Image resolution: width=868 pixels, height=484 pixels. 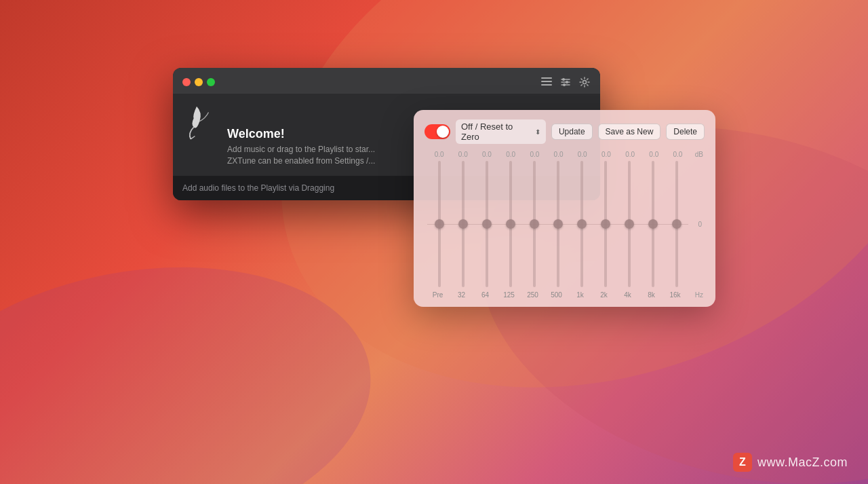 I want to click on freq-label-4k: 4k, so click(x=628, y=295).